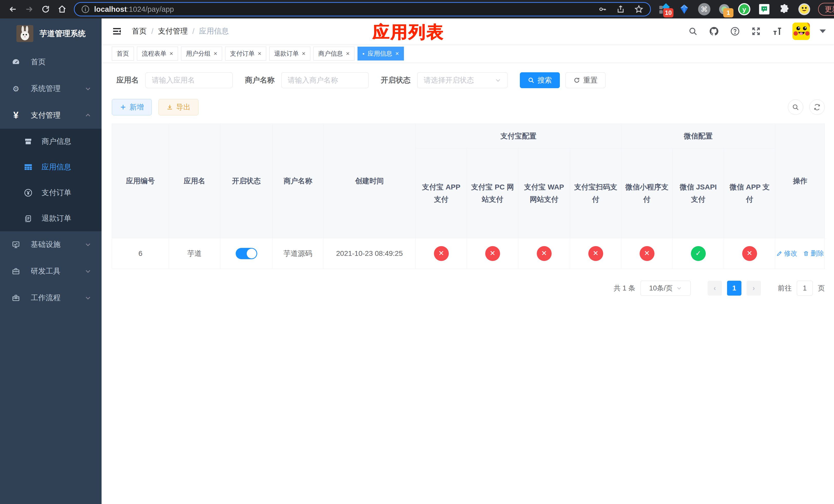 Image resolution: width=834 pixels, height=504 pixels. I want to click on sidebar-item-merchant-info: 商户信息, so click(51, 141).